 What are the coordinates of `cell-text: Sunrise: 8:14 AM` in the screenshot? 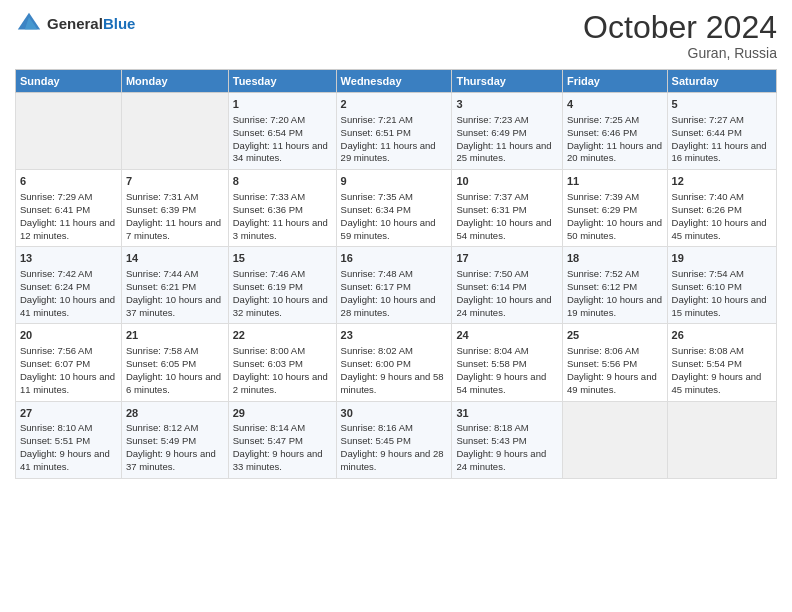 It's located at (282, 428).